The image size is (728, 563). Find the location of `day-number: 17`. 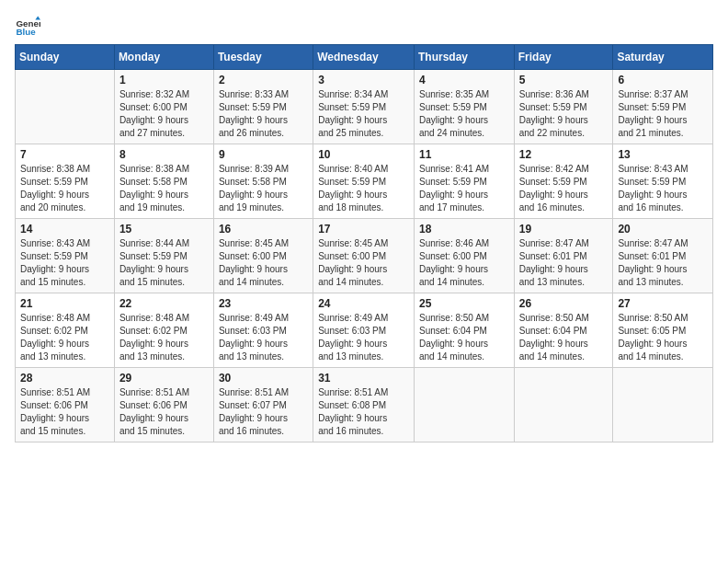

day-number: 17 is located at coordinates (364, 229).